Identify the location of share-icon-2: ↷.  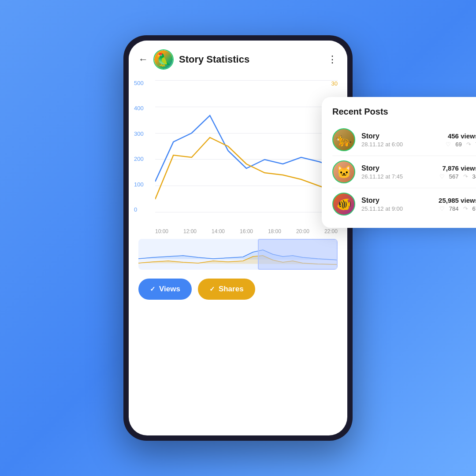
(465, 176).